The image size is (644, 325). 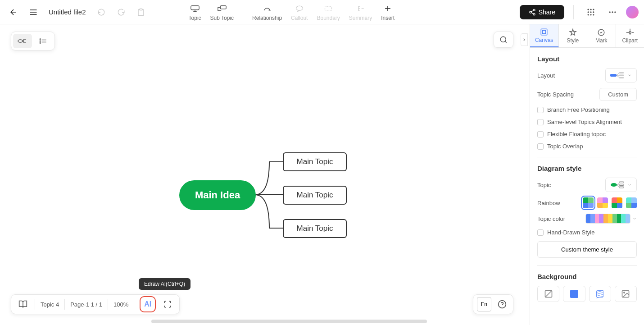 What do you see at coordinates (168, 304) in the screenshot?
I see `fullscreen-button` at bounding box center [168, 304].